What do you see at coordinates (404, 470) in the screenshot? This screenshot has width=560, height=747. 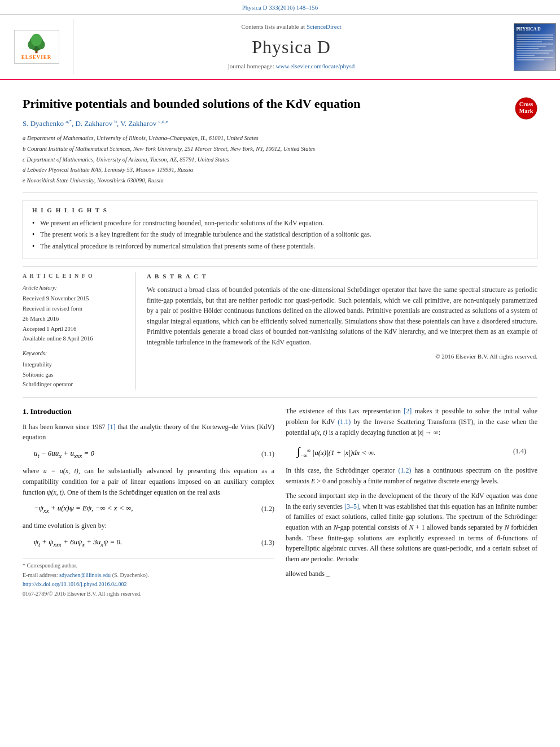 I see `eq-1-2-ref: (1.2)` at bounding box center [404, 470].